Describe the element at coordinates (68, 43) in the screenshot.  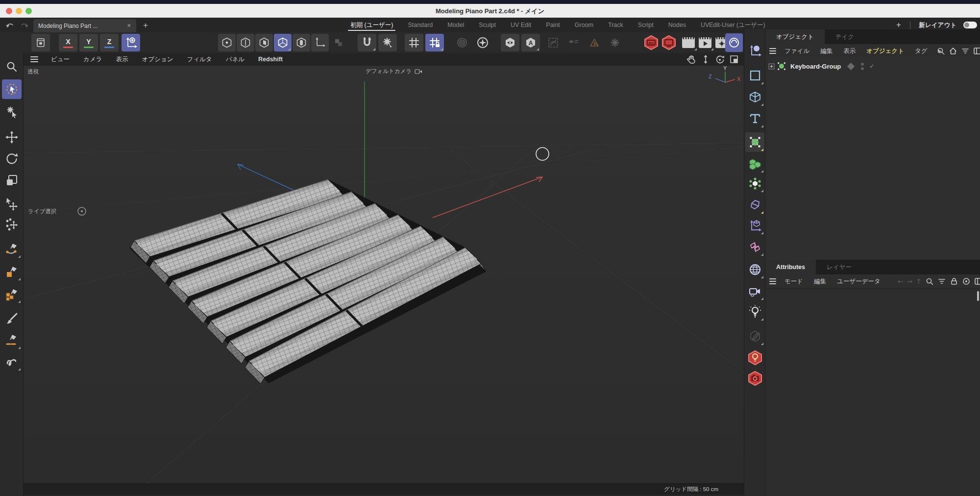
I see `x-axis-lock-button: X` at that location.